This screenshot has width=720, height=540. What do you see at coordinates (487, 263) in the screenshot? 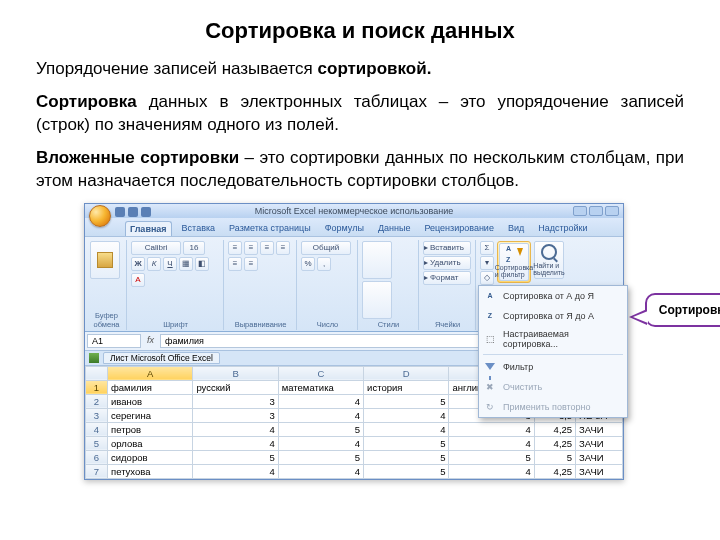
I see `fill-button: ▾` at bounding box center [487, 263].